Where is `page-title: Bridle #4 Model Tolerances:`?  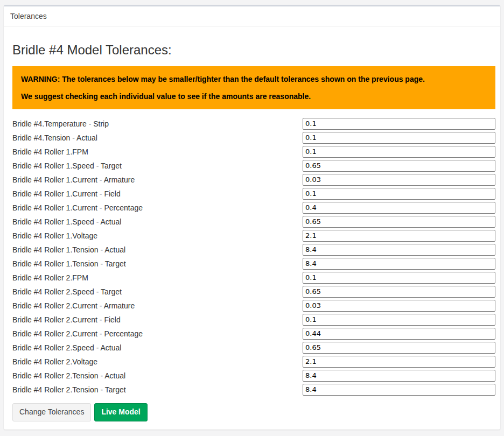
page-title: Bridle #4 Model Tolerances: is located at coordinates (254, 51).